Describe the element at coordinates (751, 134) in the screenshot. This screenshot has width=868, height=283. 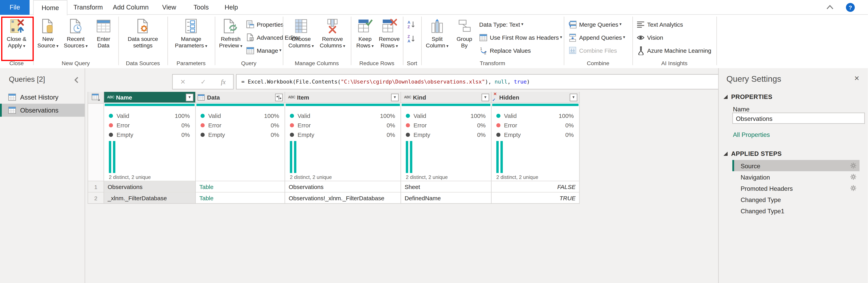
I see `all-properties-link: All Properties` at that location.